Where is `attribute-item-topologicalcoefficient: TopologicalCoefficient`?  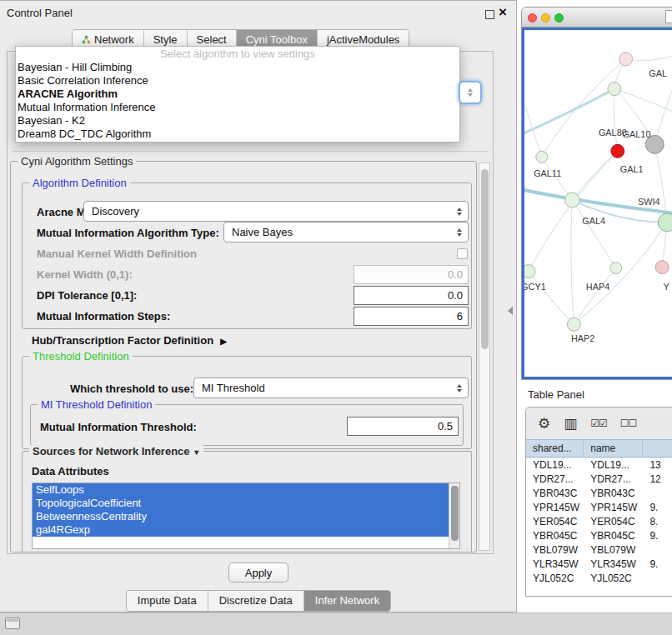
attribute-item-topologicalcoefficient: TopologicalCoefficient is located at coordinates (246, 503).